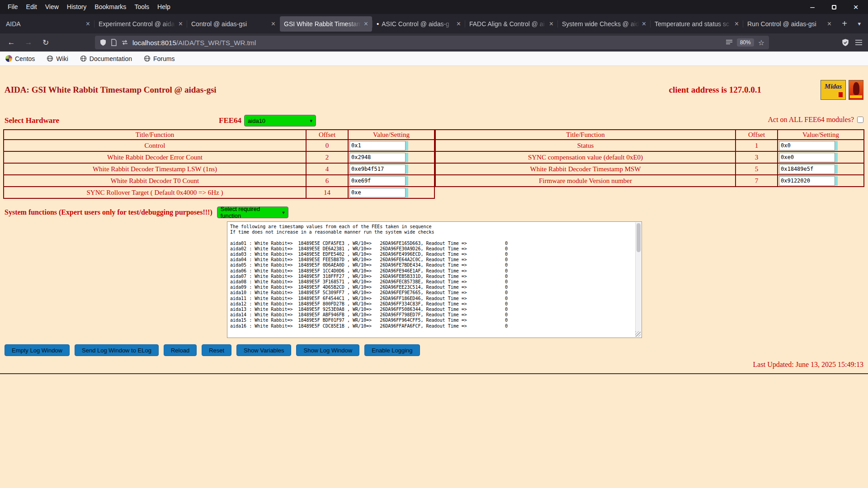 This screenshot has height=488, width=868. Describe the element at coordinates (834, 7) in the screenshot. I see `maximize-icon` at that location.